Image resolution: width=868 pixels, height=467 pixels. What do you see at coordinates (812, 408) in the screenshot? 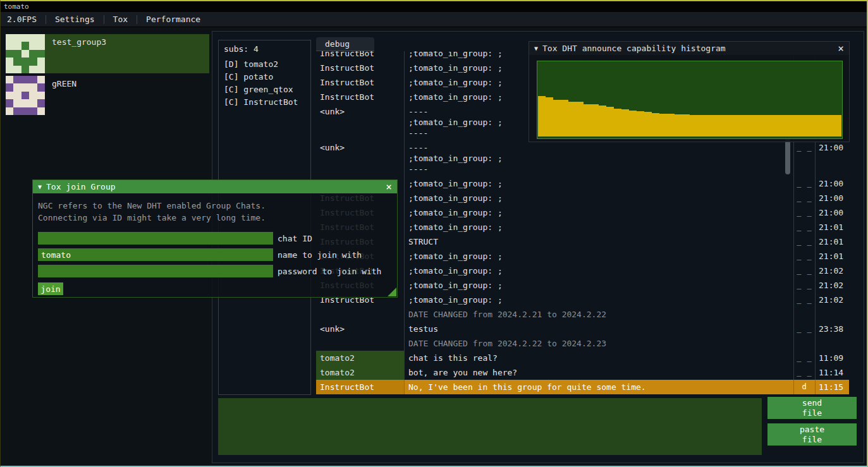
I see `send-file-button: sendfile` at bounding box center [812, 408].